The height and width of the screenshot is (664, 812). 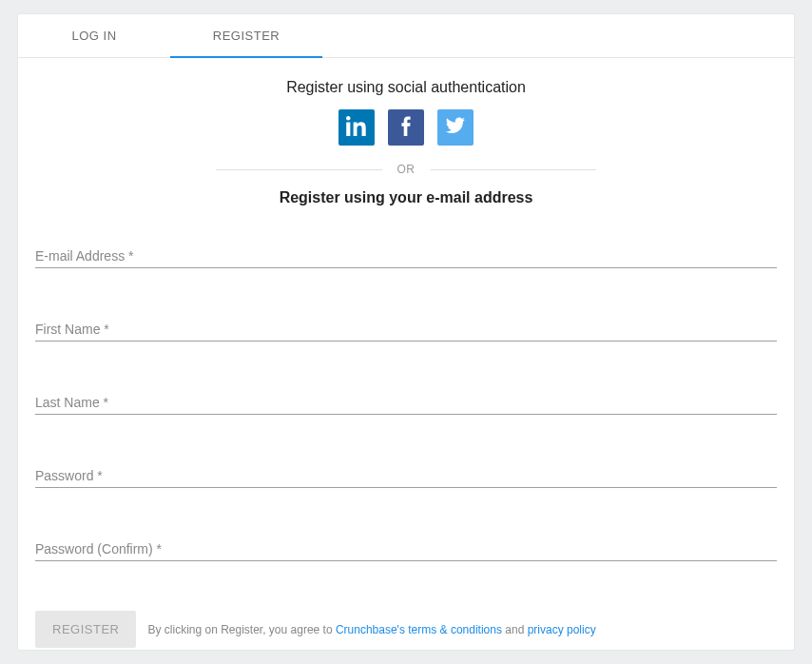 What do you see at coordinates (418, 630) in the screenshot?
I see `terms-link: Crunchbase's terms & conditions` at bounding box center [418, 630].